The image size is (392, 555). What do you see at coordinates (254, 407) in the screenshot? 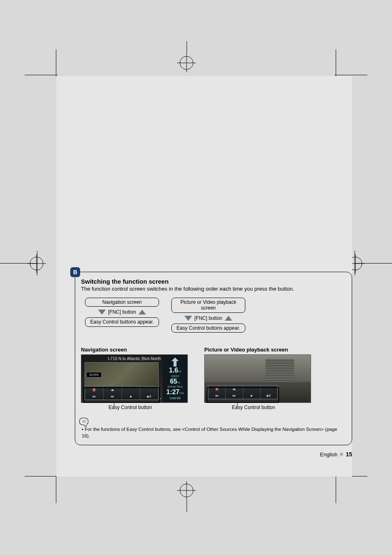
I see `easy-control-caption-video: Easy Control button` at bounding box center [254, 407].